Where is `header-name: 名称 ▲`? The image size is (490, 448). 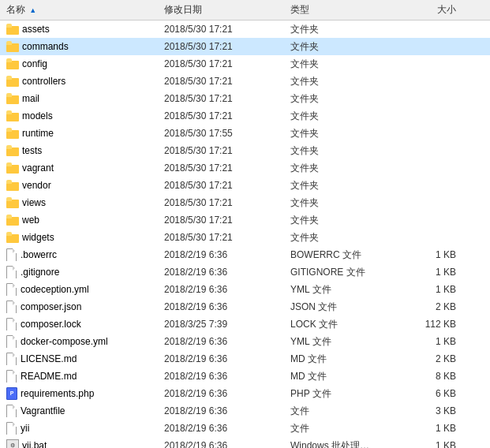 header-name: 名称 ▲ is located at coordinates (85, 9).